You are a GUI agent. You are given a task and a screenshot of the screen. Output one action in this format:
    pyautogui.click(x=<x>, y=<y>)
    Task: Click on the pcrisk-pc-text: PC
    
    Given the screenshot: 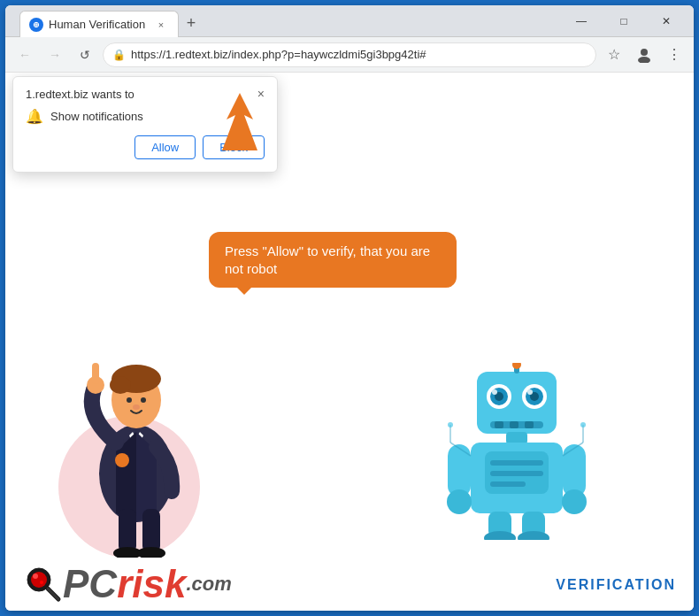 What is the action you would take?
    pyautogui.click(x=90, y=584)
    